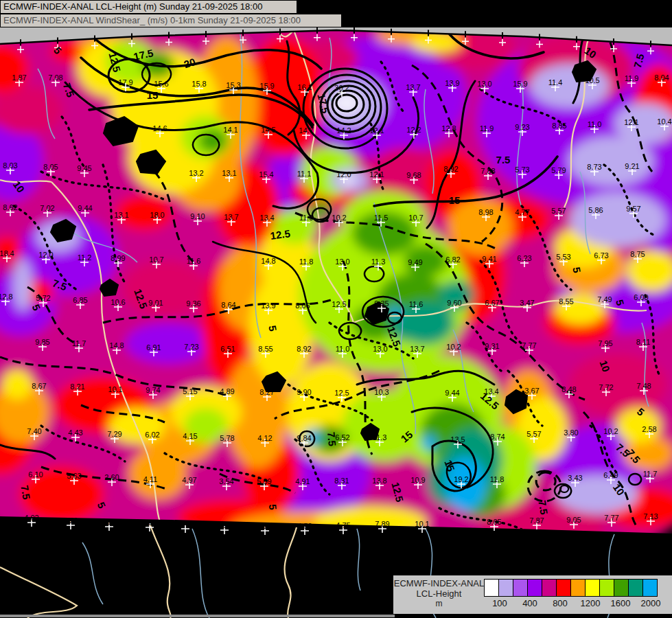  What do you see at coordinates (527, 303) in the screenshot?
I see `grid-value: 3.47` at bounding box center [527, 303].